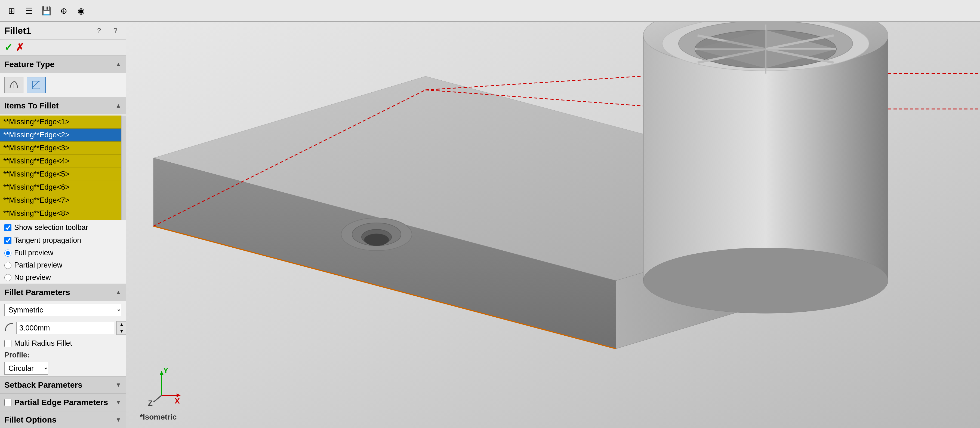 This screenshot has width=980, height=428. I want to click on partial-preview-radio, so click(8, 265).